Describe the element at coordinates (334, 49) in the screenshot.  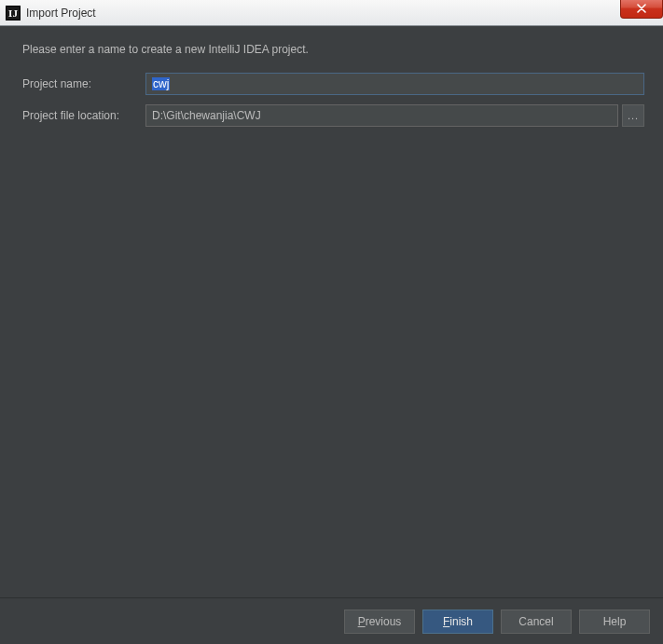
I see `instruction-text: Please enter a name to create a new Inte…` at that location.